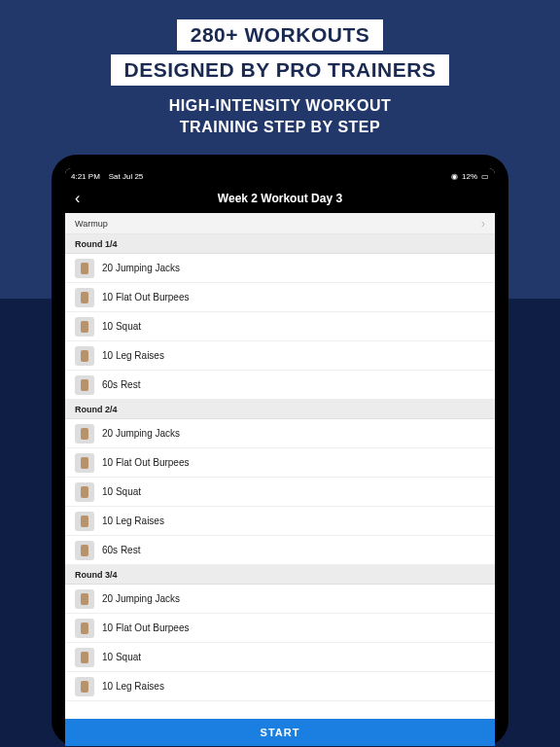  Describe the element at coordinates (280, 35) in the screenshot. I see `promo-badge-1: 280+ WORKOUTS` at that location.